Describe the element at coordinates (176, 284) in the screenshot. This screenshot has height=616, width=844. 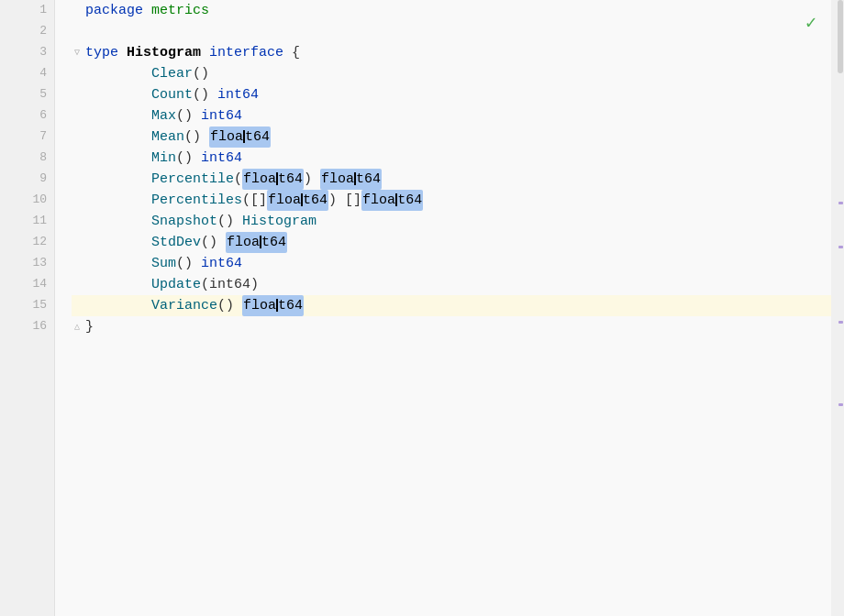
I see `method-update: Update` at that location.